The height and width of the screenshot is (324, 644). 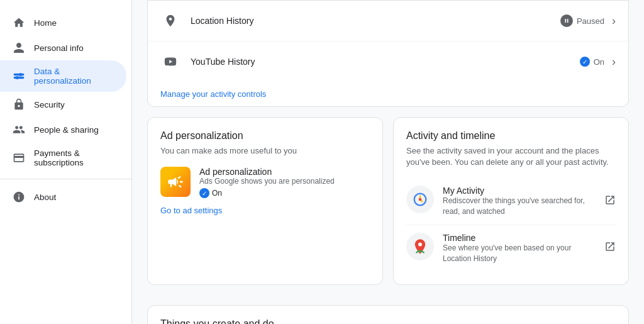 I want to click on payments-icon, so click(x=19, y=158).